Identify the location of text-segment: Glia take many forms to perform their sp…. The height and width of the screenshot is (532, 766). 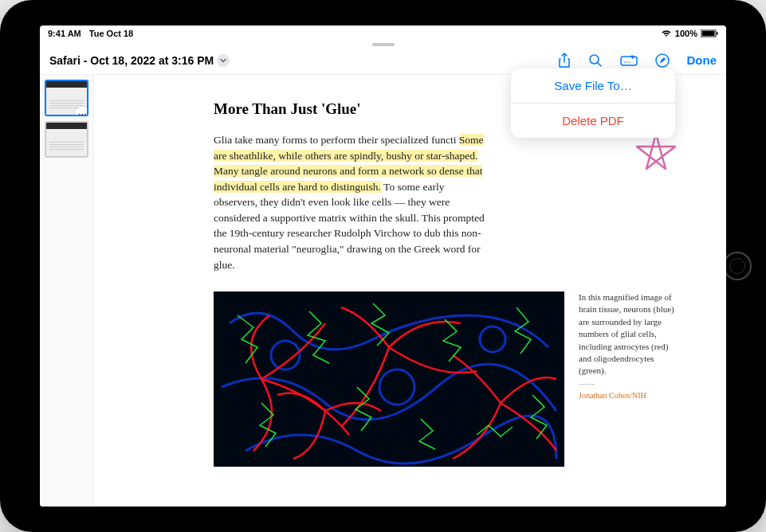
(335, 140).